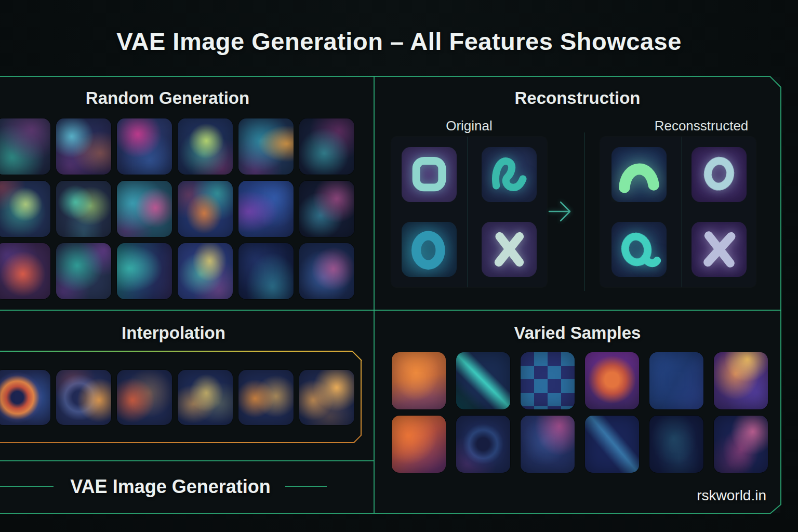  I want to click on original-label: Original, so click(469, 126).